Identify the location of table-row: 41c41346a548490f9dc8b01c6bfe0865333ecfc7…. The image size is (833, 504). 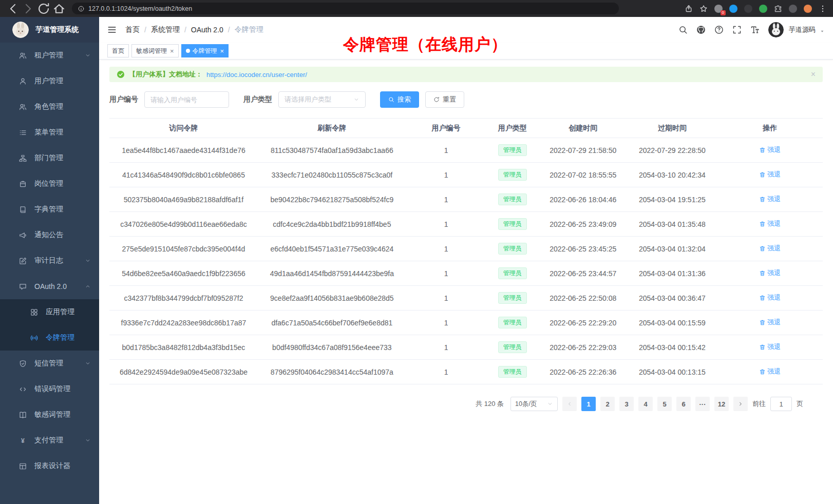
(466, 175).